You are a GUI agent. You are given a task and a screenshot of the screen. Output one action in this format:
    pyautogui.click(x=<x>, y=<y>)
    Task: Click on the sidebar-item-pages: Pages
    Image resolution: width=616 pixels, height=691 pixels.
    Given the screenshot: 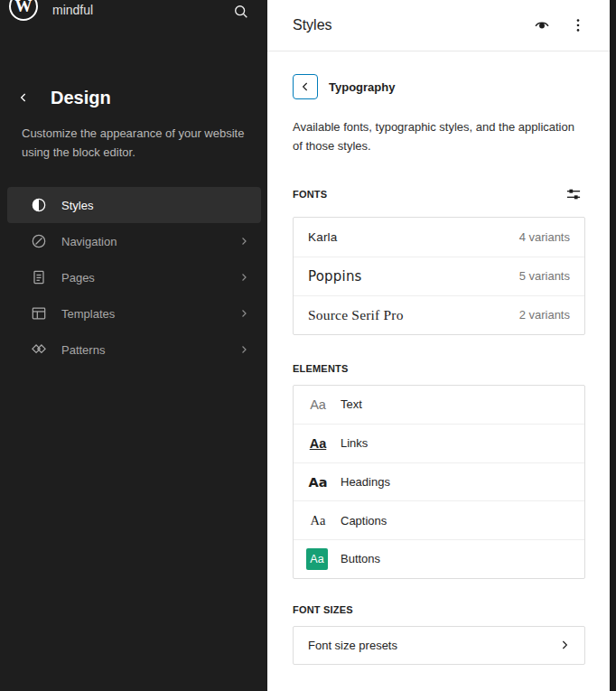 What is the action you would take?
    pyautogui.click(x=134, y=277)
    